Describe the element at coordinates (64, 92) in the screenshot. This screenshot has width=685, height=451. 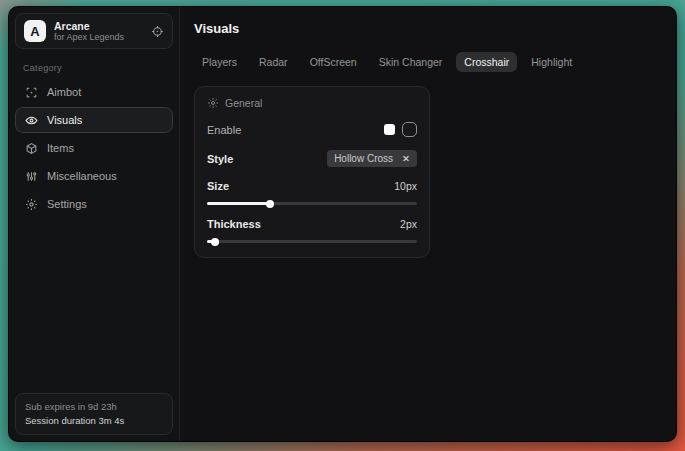
I see `sidebar-item-label: Aimbot` at that location.